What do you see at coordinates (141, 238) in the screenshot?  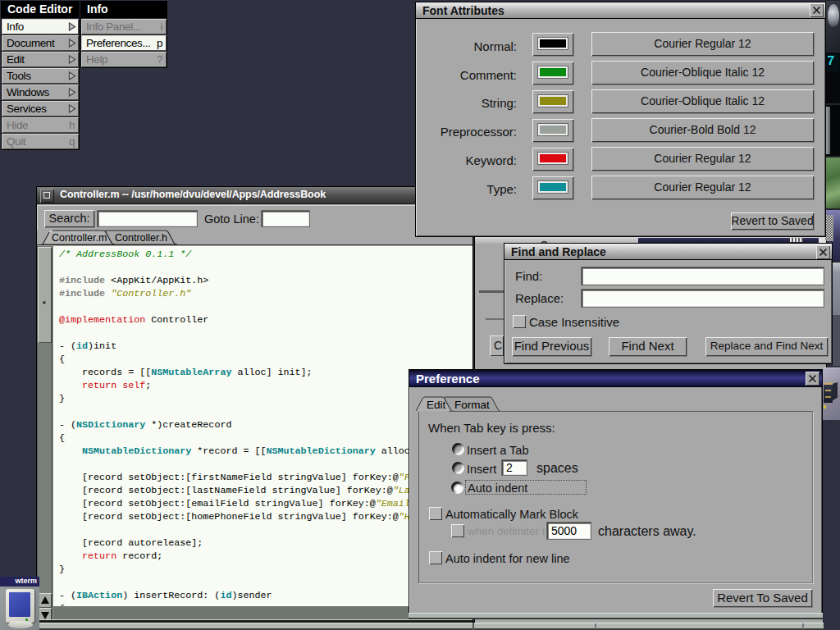 I see `svg-text: Controller.h` at bounding box center [141, 238].